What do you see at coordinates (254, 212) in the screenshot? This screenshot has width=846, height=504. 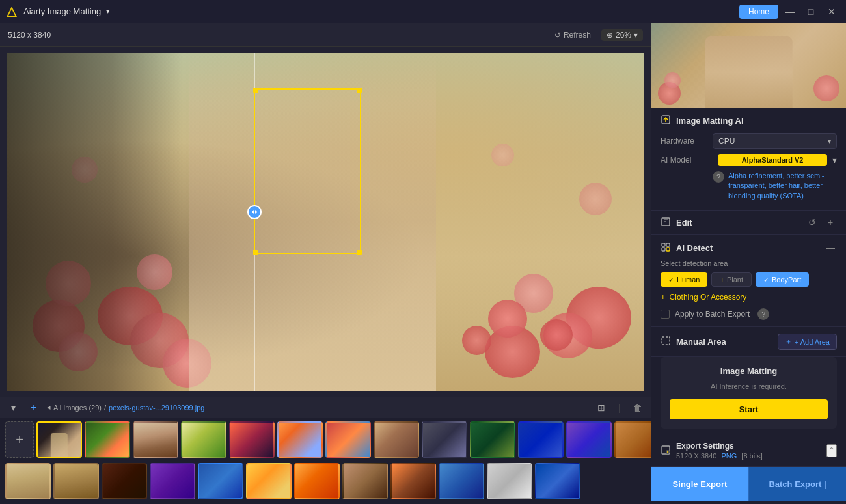 I see `split-drag-handle` at bounding box center [254, 212].